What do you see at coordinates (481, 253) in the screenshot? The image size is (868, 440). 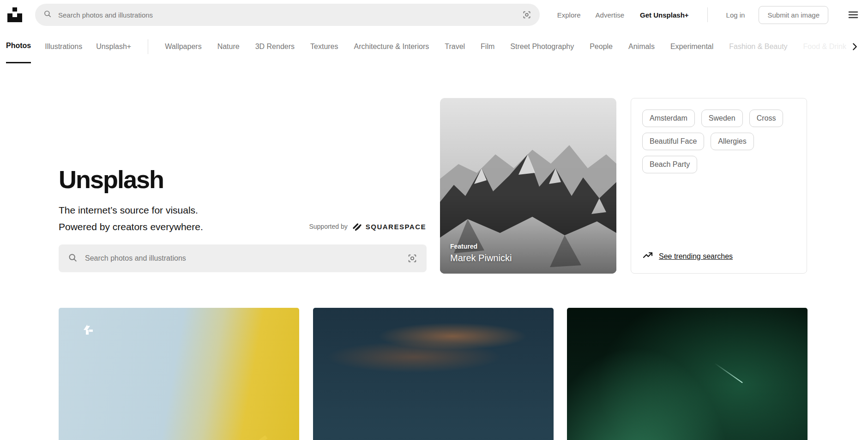 I see `featured-caption: Featured Marek Piwnicki` at bounding box center [481, 253].